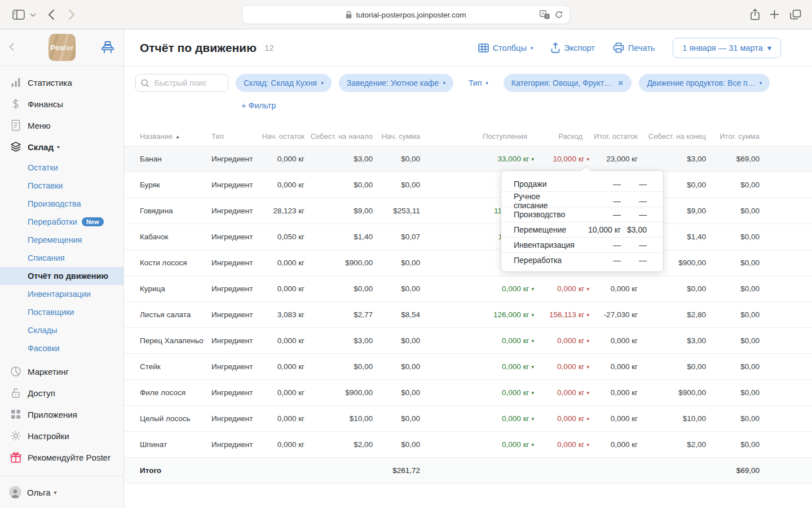 The height and width of the screenshot is (508, 812). I want to click on table-row: Перец ХалапеньоИнгредиент0,000 кг$3,00$0…, so click(468, 341).